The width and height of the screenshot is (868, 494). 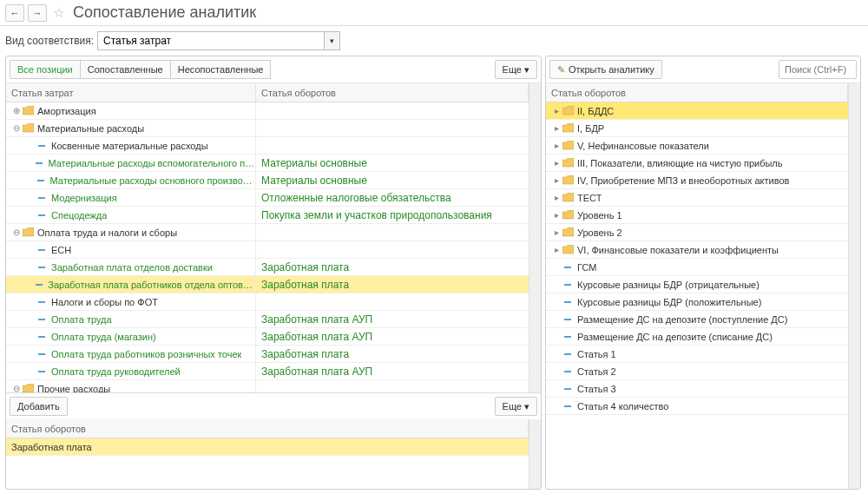 I want to click on right-tree-row: ▸ТЕСТ, so click(x=697, y=198).